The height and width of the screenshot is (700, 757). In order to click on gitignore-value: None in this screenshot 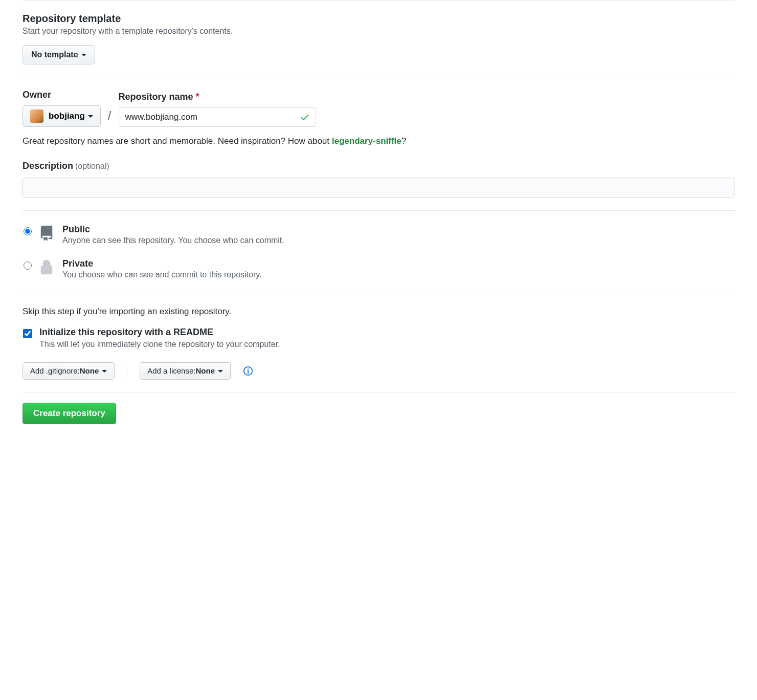, I will do `click(90, 371)`.